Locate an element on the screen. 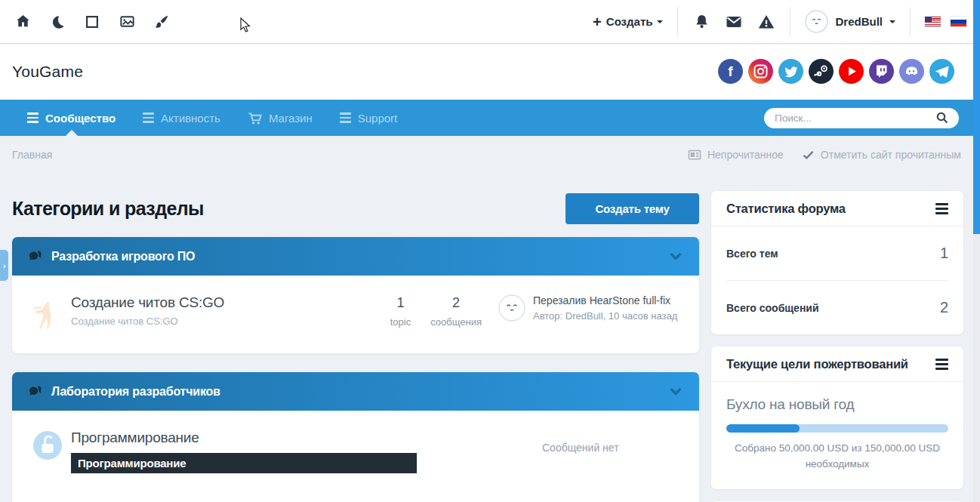 This screenshot has height=502, width=980. donation-progress-bar is located at coordinates (837, 429).